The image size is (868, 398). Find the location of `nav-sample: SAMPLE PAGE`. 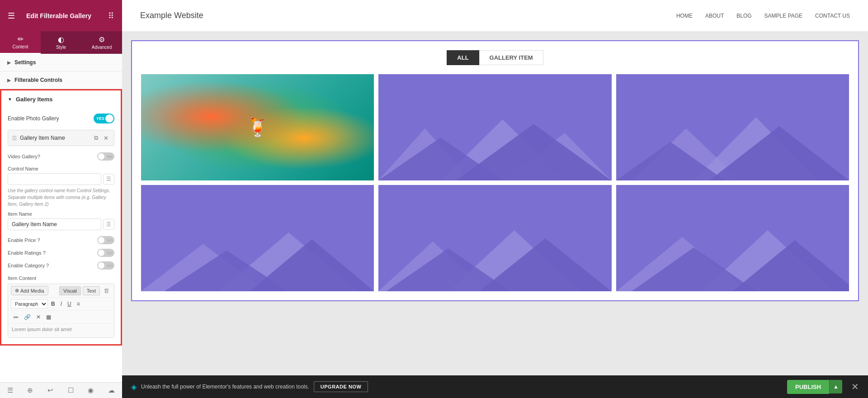

nav-sample: SAMPLE PAGE is located at coordinates (783, 16).